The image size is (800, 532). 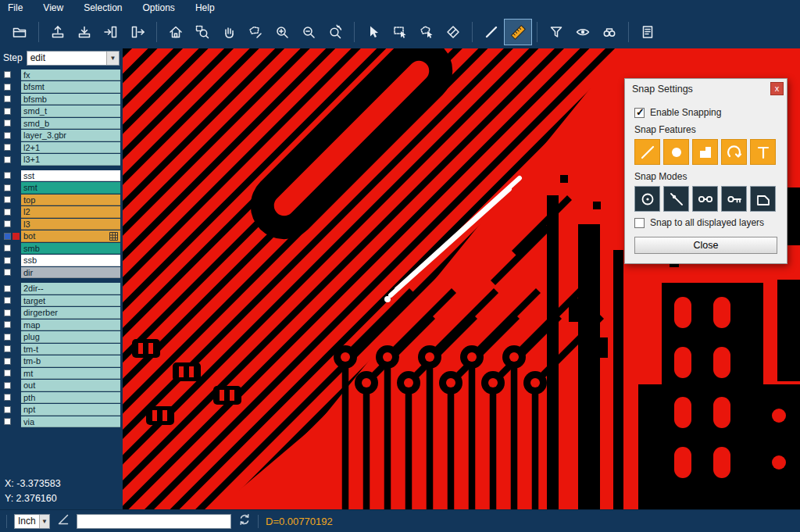 What do you see at coordinates (705, 152) in the screenshot?
I see `snap-pad-shape-icon` at bounding box center [705, 152].